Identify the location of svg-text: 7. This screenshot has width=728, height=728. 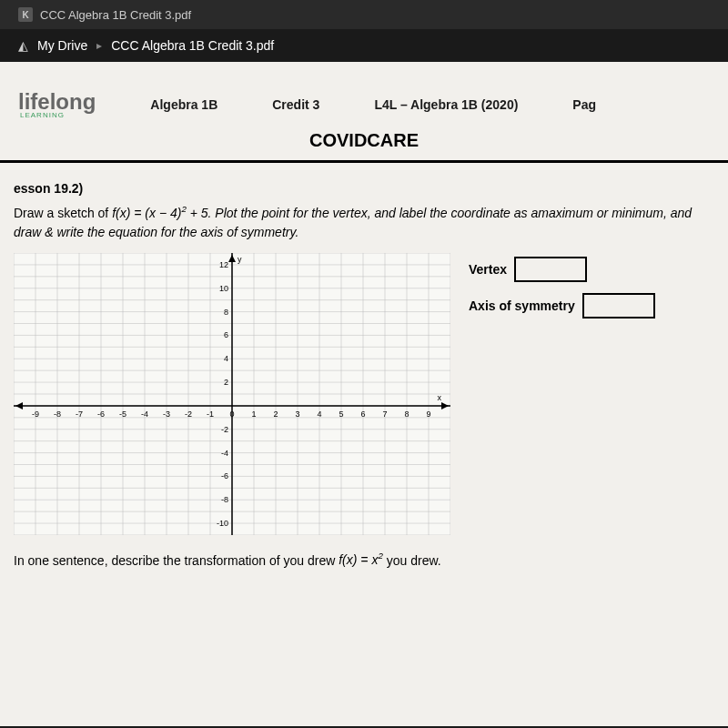
(384, 414).